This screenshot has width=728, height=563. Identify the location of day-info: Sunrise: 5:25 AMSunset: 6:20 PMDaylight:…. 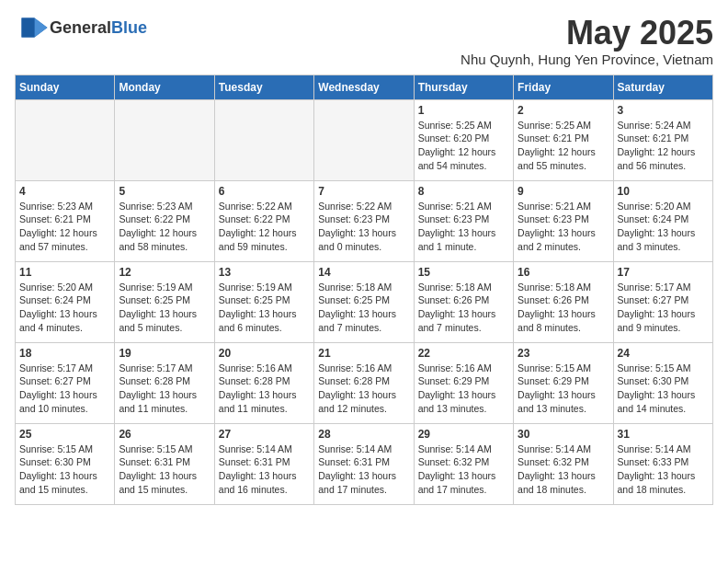
(463, 145).